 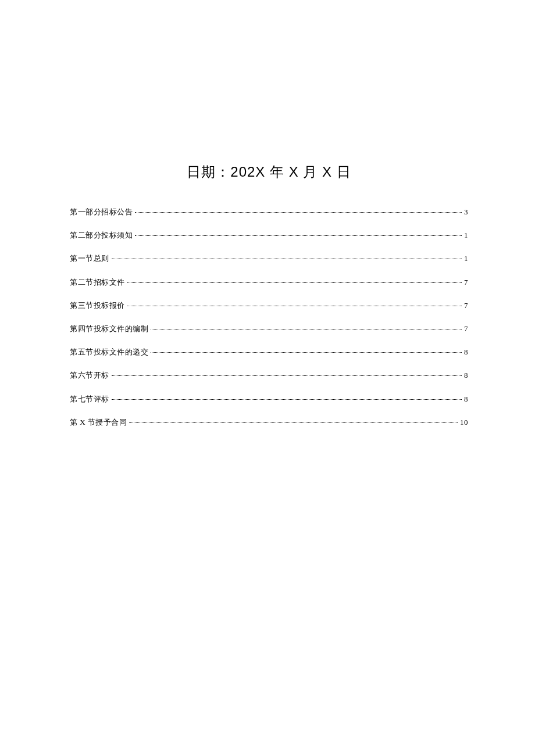 I want to click on toc-entry: 第七节评标 8, so click(x=269, y=399).